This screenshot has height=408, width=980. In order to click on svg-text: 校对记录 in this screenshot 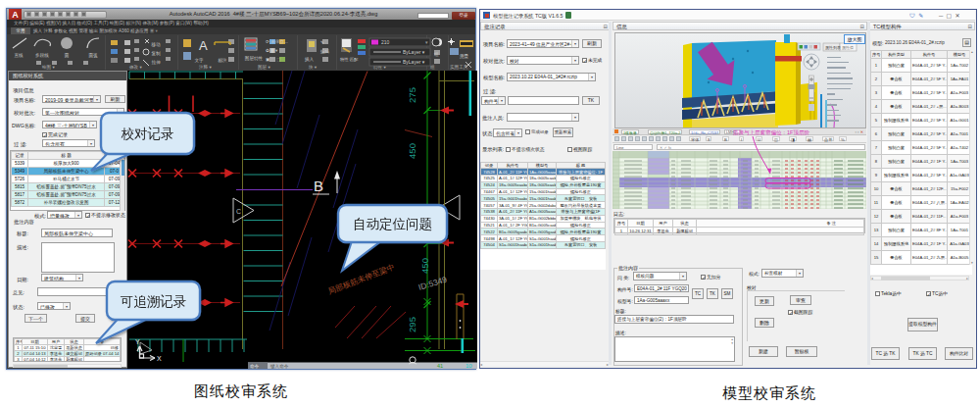, I will do `click(148, 133)`.